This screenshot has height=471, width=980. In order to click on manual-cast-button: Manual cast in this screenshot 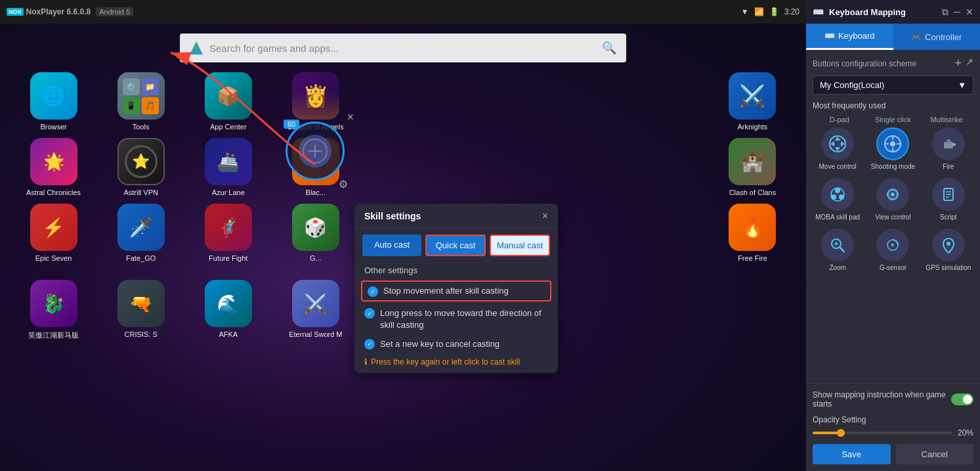, I will do `click(520, 246)`.